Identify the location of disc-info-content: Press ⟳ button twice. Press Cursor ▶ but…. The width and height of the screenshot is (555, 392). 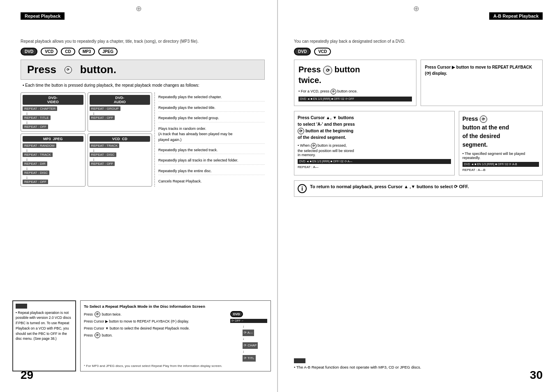
(176, 336).